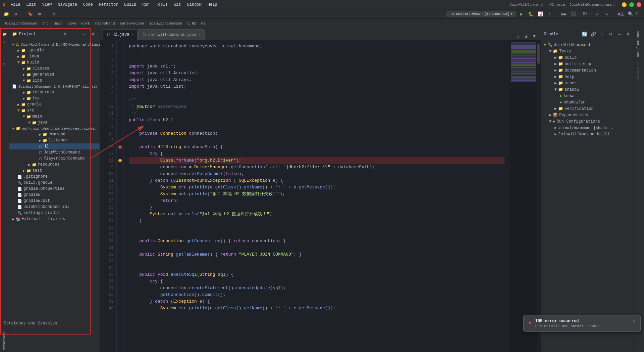 The height and width of the screenshot is (352, 644). Describe the element at coordinates (46, 24) in the screenshot. I see `breadcrumb-src: src` at that location.